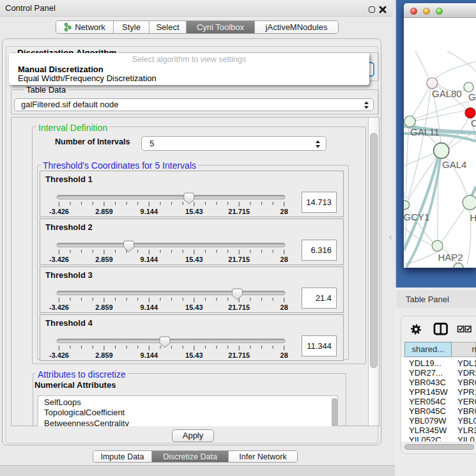 This screenshot has width=476, height=476. What do you see at coordinates (454, 165) in the screenshot?
I see `svg-text: GAL4` at bounding box center [454, 165].